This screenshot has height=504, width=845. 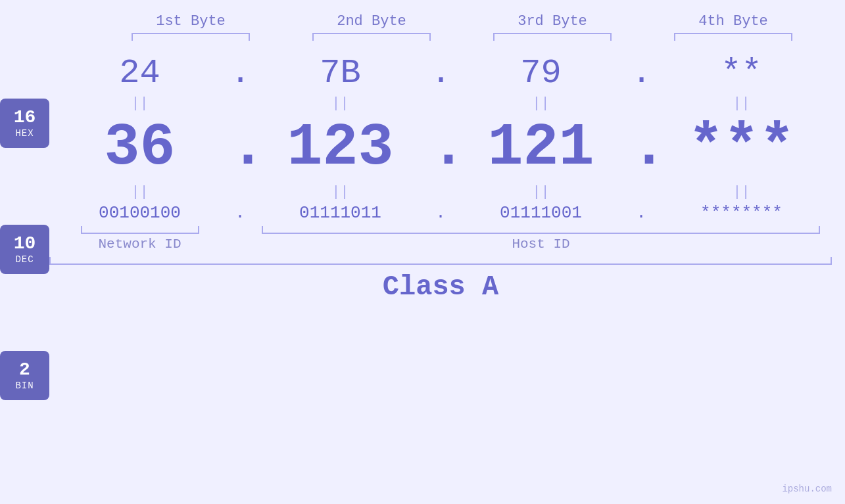 I want to click on bin-dot3: ., so click(x=641, y=213).